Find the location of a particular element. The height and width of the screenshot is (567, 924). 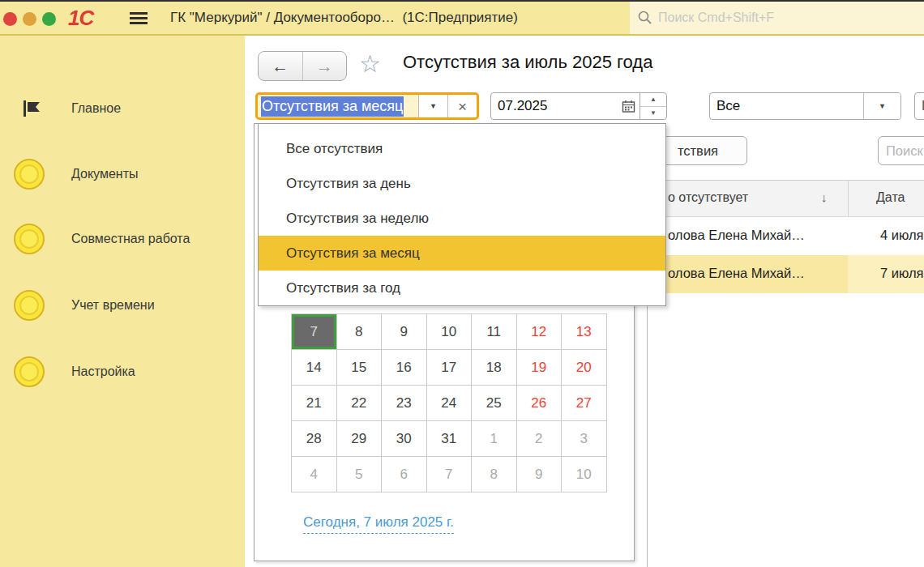

calendar-picker-icon is located at coordinates (628, 106).